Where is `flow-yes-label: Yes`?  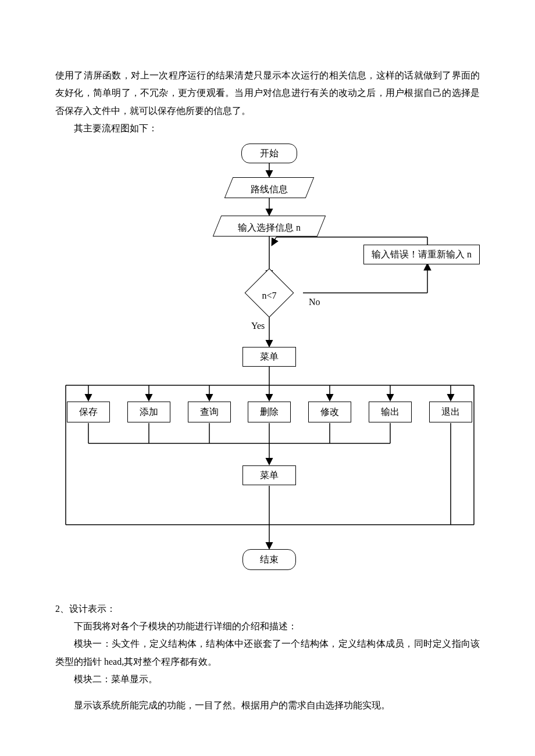
flow-yes-label: Yes is located at coordinates (258, 326).